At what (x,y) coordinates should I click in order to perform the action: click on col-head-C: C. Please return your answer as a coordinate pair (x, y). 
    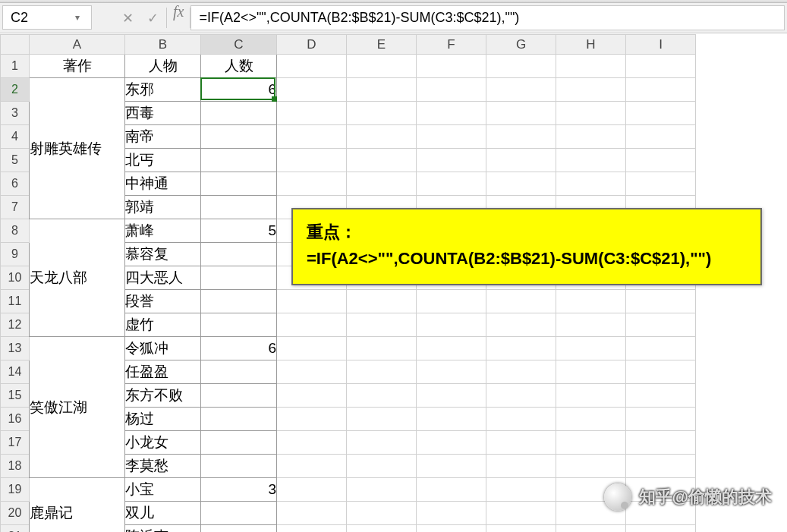
    Looking at the image, I should click on (239, 45).